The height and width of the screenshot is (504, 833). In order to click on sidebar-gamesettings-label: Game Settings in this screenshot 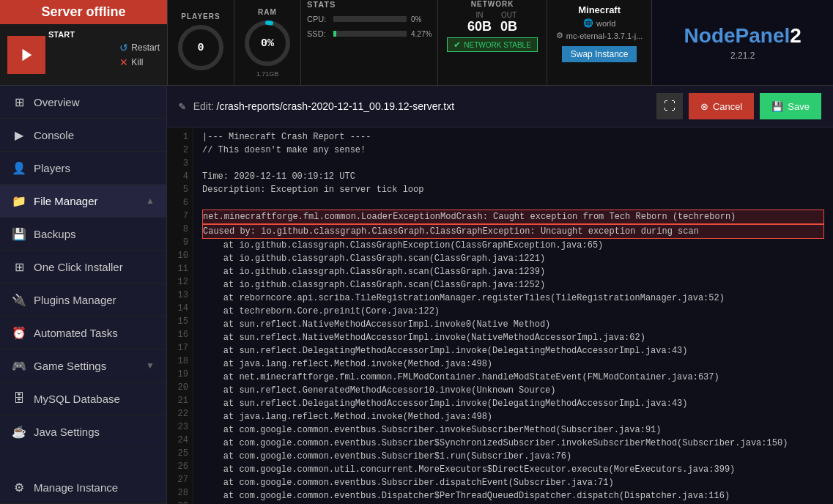, I will do `click(70, 366)`.